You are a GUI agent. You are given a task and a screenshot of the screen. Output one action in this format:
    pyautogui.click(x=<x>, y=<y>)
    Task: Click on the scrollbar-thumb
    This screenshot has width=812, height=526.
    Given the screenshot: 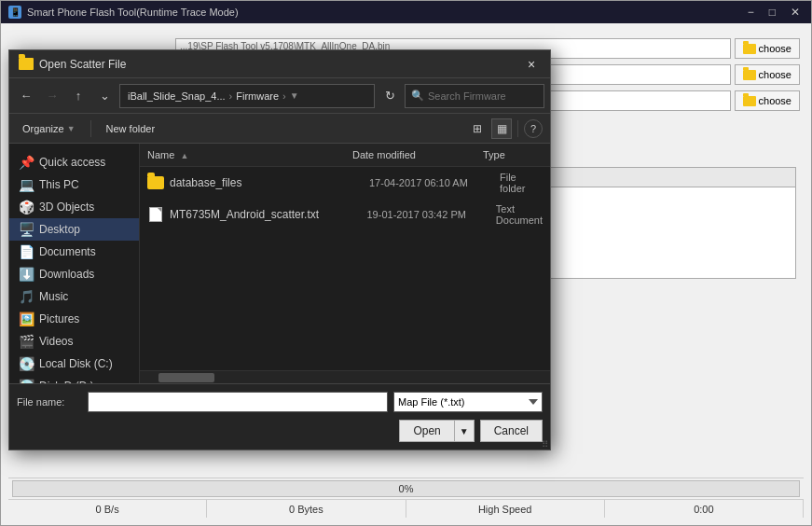 What is the action you would take?
    pyautogui.click(x=186, y=378)
    